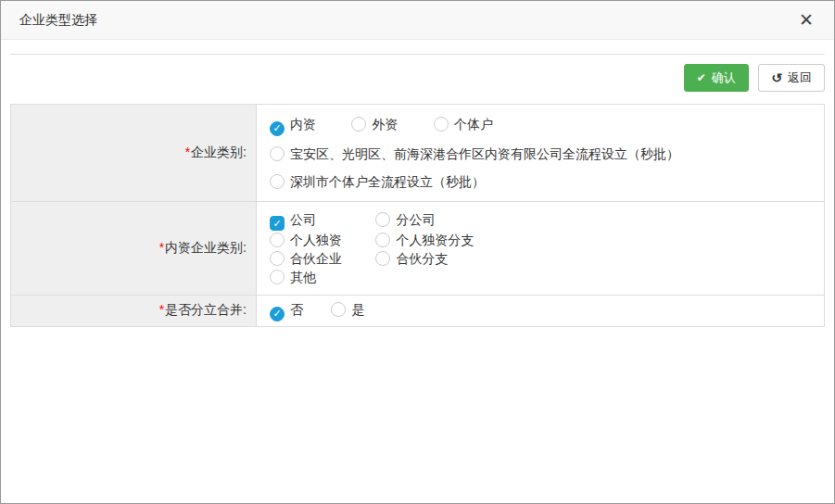 The width and height of the screenshot is (835, 504). I want to click on option-line: ✓公司 分公司, so click(543, 220).